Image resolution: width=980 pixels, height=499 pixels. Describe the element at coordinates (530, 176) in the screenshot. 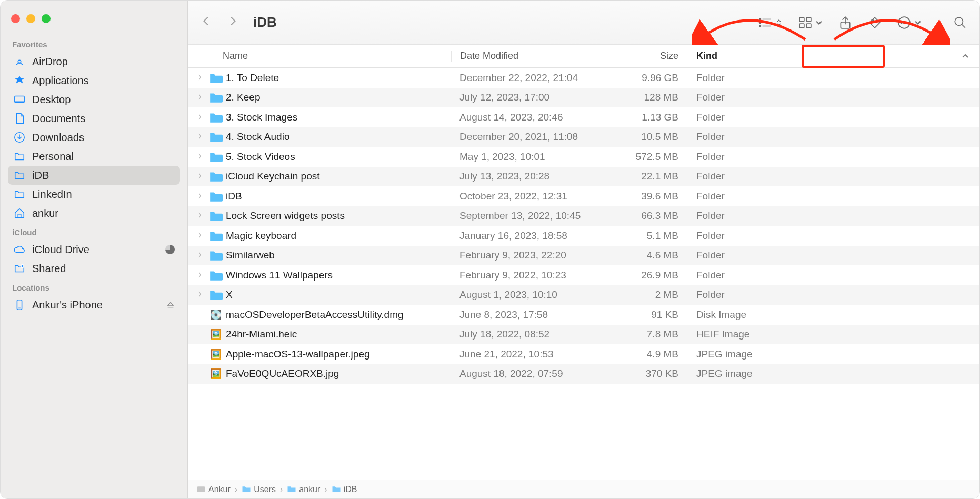

I see `file-date: July 13, 2023, 20:28` at that location.